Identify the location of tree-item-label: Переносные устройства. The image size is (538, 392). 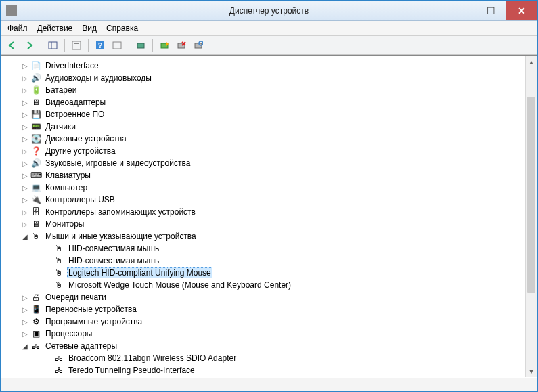
(91, 309).